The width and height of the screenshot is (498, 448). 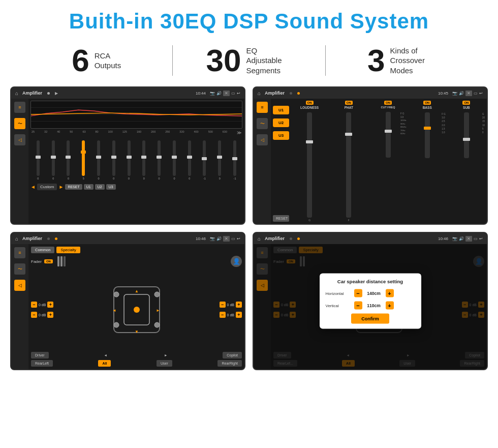 What do you see at coordinates (73, 187) in the screenshot?
I see `reset-btn: RESET` at bounding box center [73, 187].